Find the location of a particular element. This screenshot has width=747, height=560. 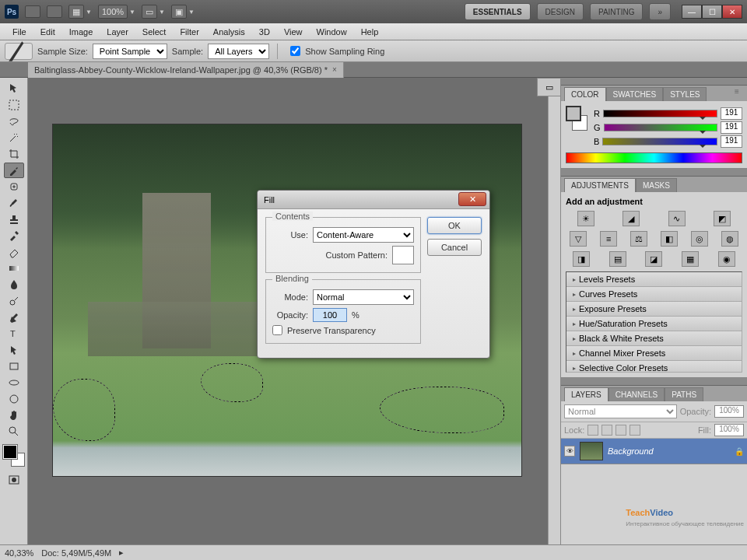

tool-move is located at coordinates (14, 89).